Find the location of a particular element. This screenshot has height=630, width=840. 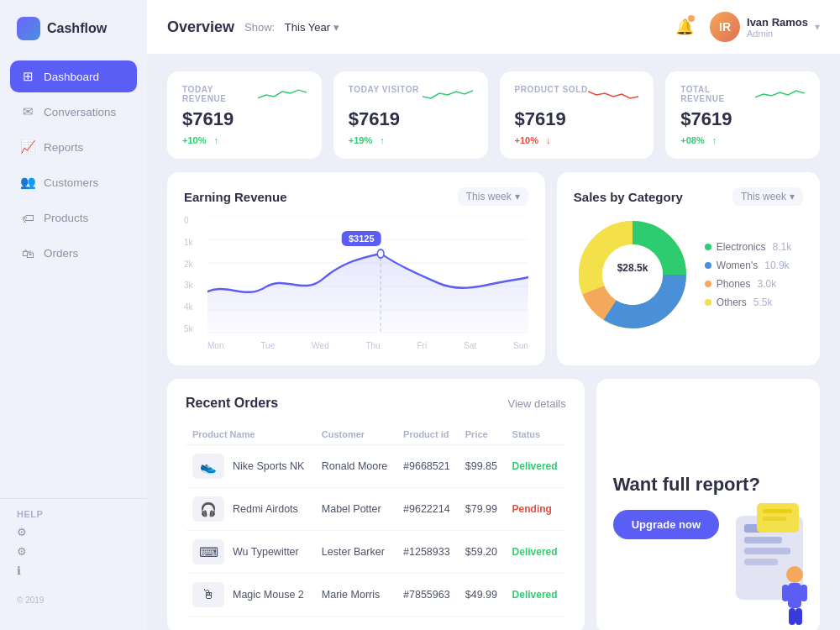

sidebar-item-products: 🏷 Products is located at coordinates (74, 218).